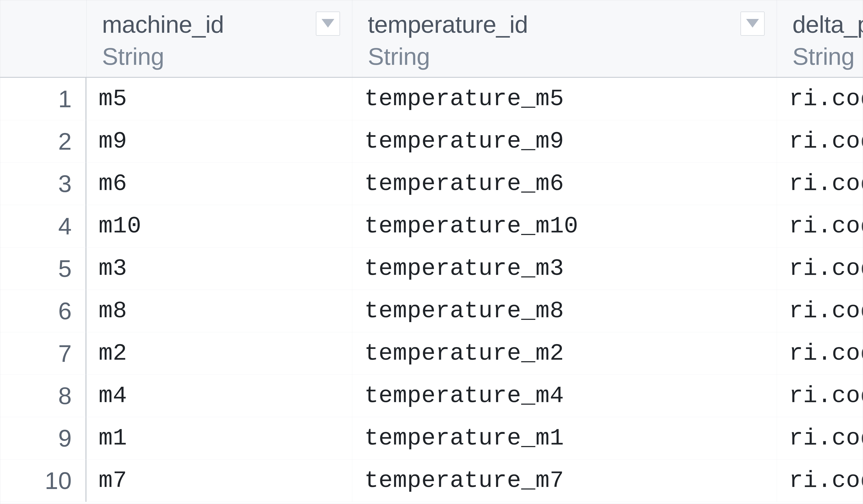  What do you see at coordinates (565, 311) in the screenshot?
I see `cell-temperature-id: temperature_m8` at bounding box center [565, 311].